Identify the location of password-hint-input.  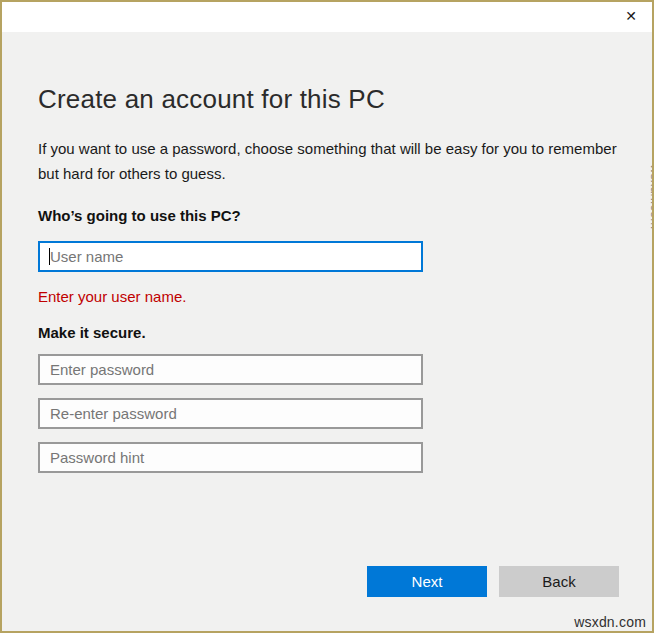
(230, 458).